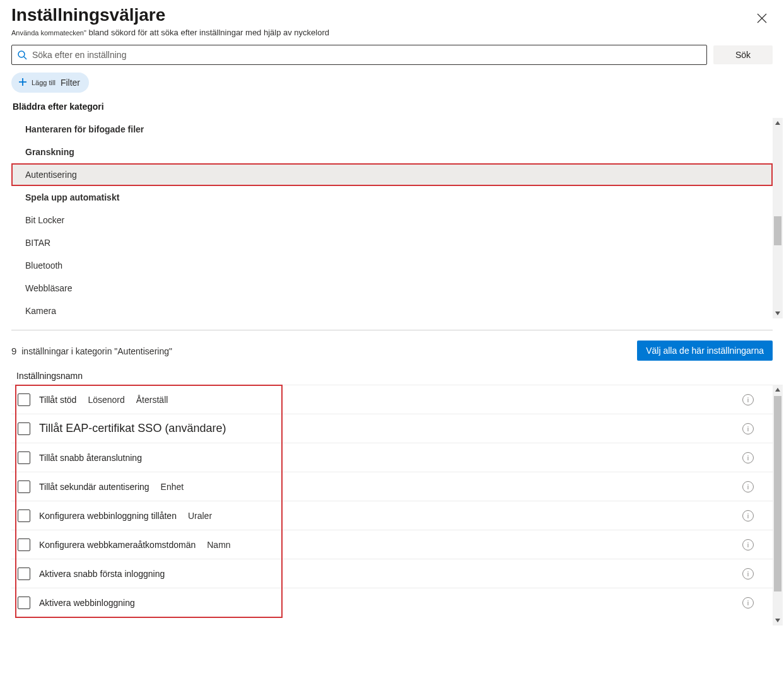 The width and height of the screenshot is (784, 693). I want to click on add-filter-small: Lägg till, so click(44, 83).